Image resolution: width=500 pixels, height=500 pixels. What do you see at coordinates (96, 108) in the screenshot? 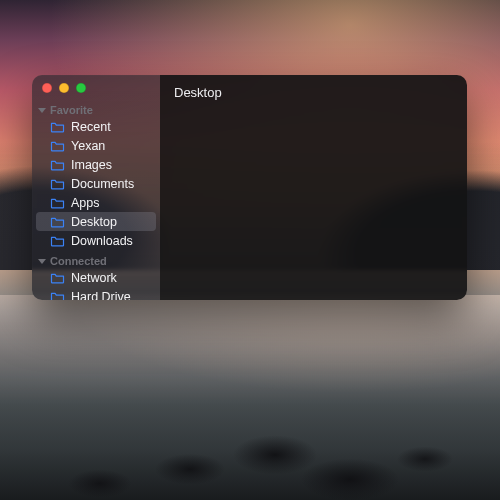
I see `sidebar-section-header: Favorite` at bounding box center [96, 108].